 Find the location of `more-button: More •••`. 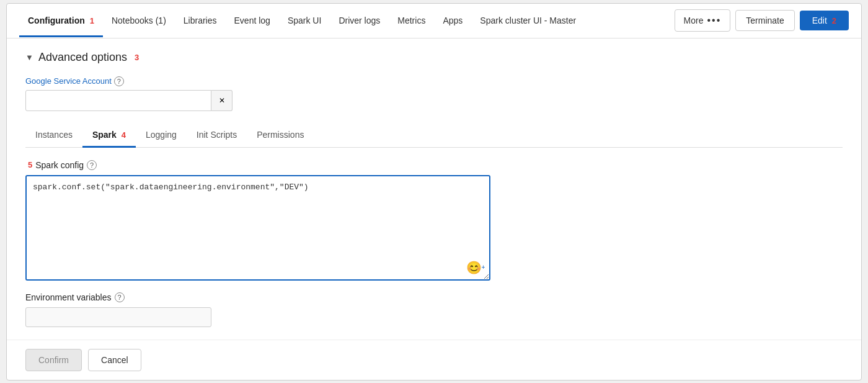

more-button: More ••• is located at coordinates (703, 20).